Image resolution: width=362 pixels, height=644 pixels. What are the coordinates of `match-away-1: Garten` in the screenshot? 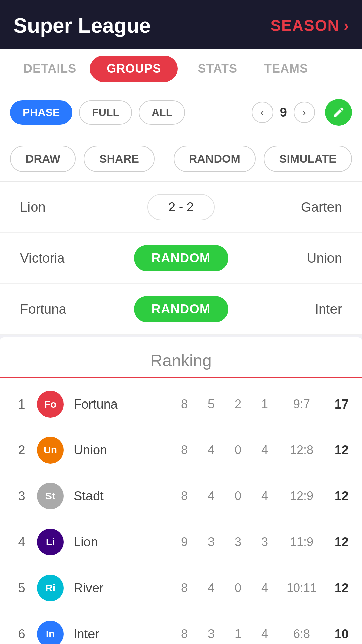 It's located at (278, 207).